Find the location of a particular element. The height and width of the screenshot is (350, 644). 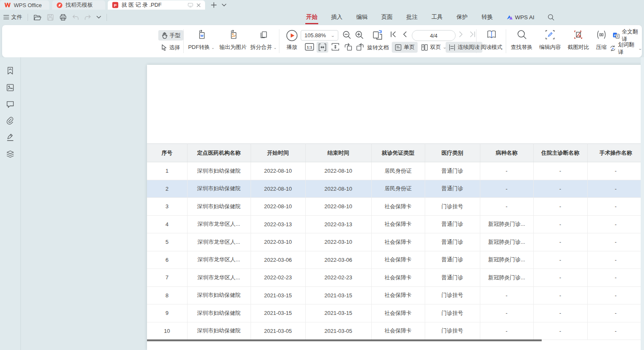

screenshot-compare-button: 截图对比 is located at coordinates (578, 41).